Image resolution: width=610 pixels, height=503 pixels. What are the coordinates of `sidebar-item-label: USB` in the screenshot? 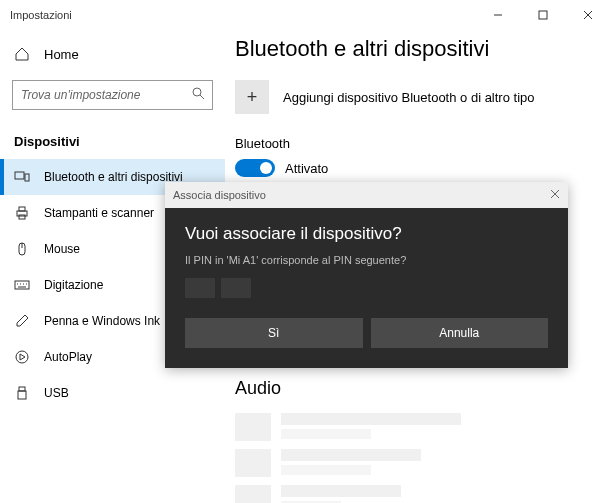 It's located at (56, 393).